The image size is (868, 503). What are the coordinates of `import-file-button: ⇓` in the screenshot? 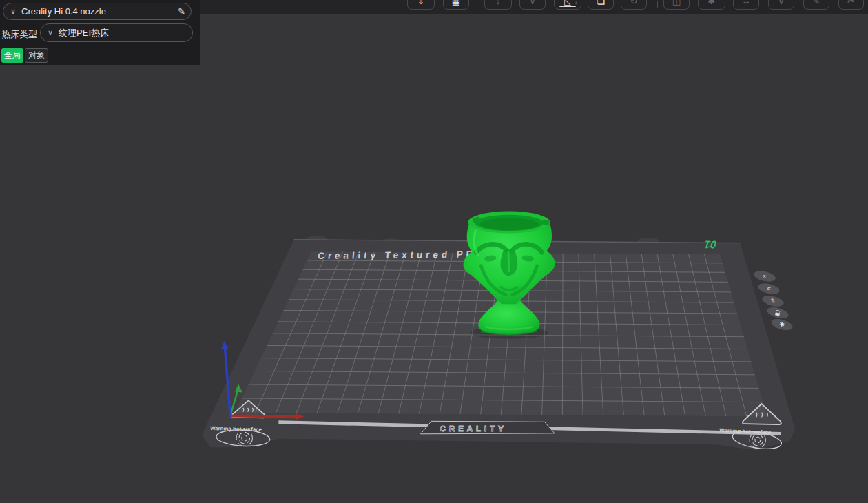 It's located at (421, 5).